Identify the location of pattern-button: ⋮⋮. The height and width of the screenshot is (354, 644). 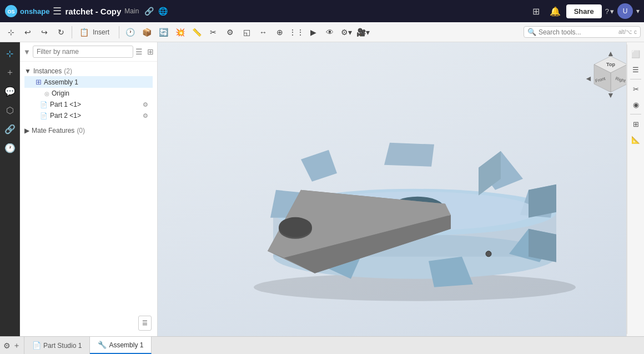
(296, 32).